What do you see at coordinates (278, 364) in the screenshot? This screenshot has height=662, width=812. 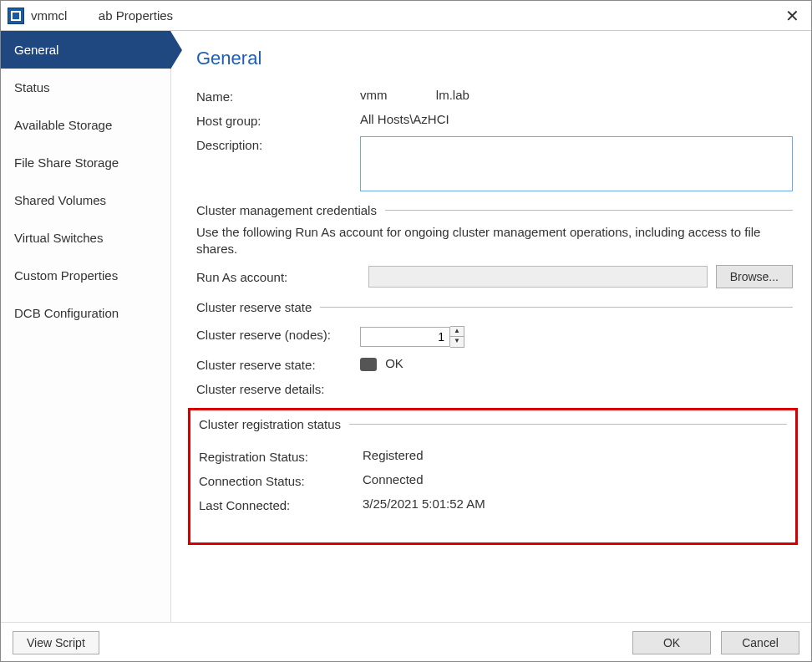 I see `reserve-state-label: Cluster reserve state:` at bounding box center [278, 364].